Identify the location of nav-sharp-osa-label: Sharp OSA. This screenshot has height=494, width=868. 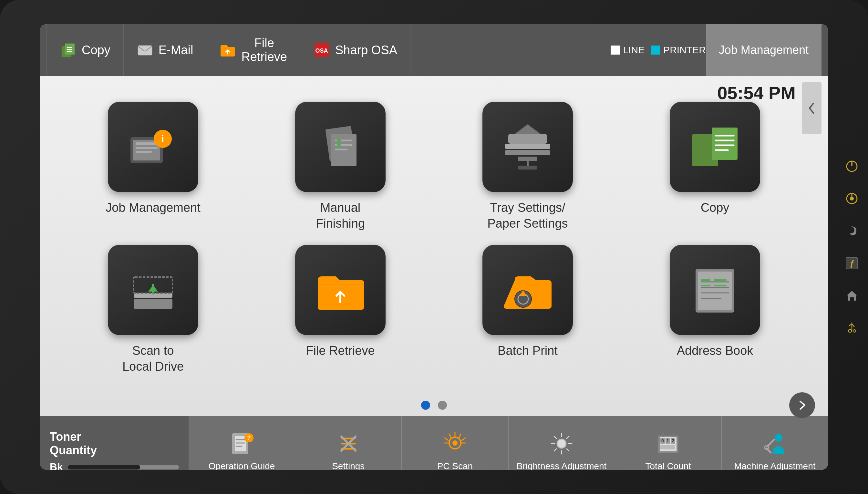
(366, 50).